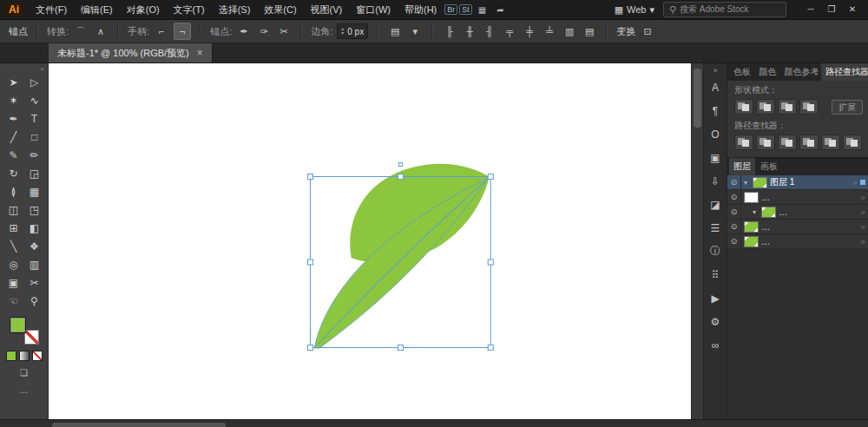 Image resolution: width=868 pixels, height=427 pixels. Describe the element at coordinates (810, 182) in the screenshot. I see `layer-name: 图层 1` at that location.